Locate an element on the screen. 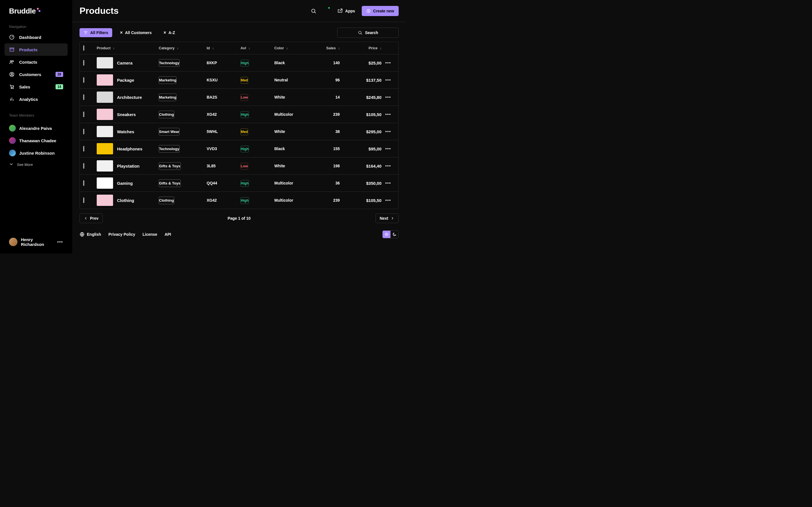 This screenshot has width=812, height=507. sidebar-item-products: Products is located at coordinates (36, 50).